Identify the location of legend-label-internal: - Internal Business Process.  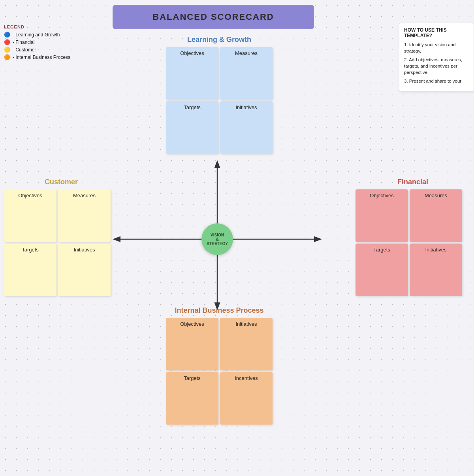
(41, 57).